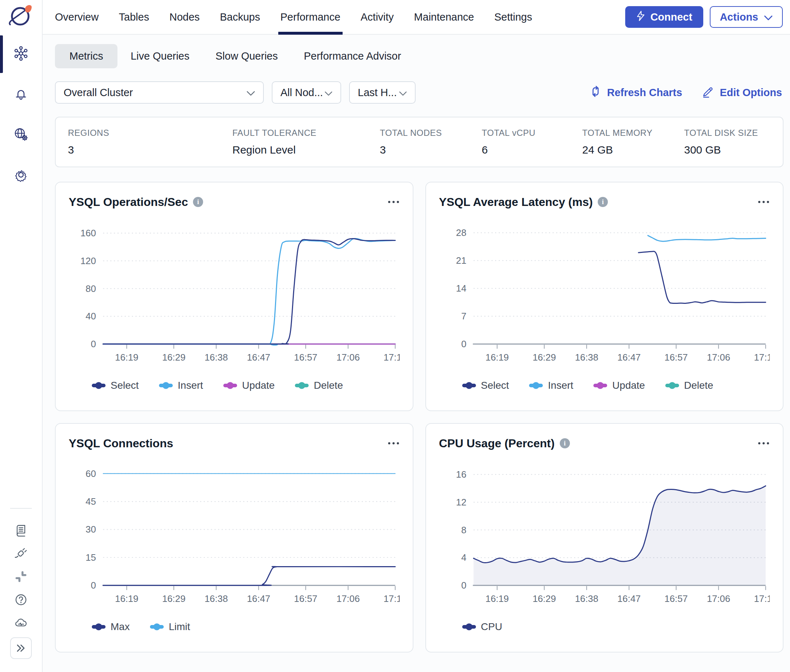 Image resolution: width=790 pixels, height=672 pixels. I want to click on sidebar-item-integrations, so click(21, 554).